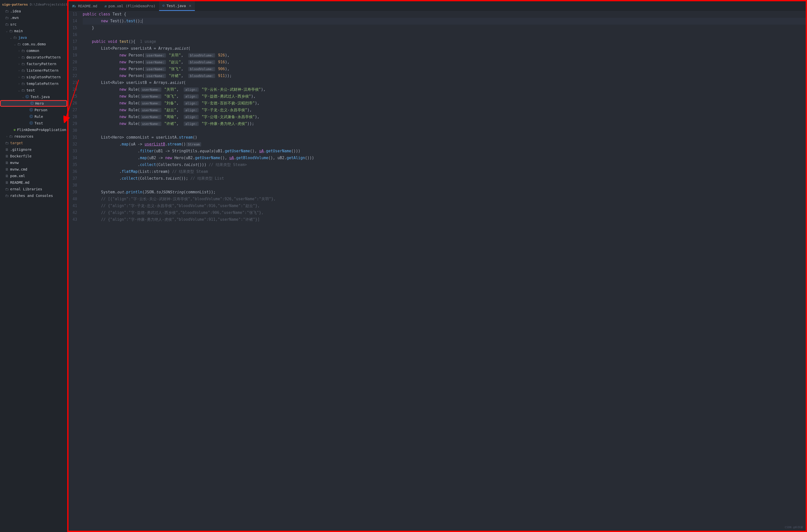  Describe the element at coordinates (85, 6) in the screenshot. I see `tab-README-md: M↓README.md` at that location.